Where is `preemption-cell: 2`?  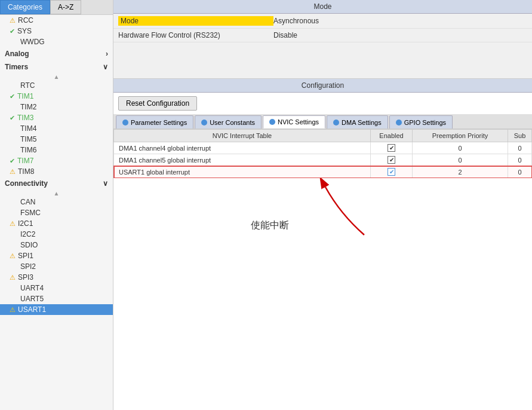
preemption-cell: 2 is located at coordinates (460, 172).